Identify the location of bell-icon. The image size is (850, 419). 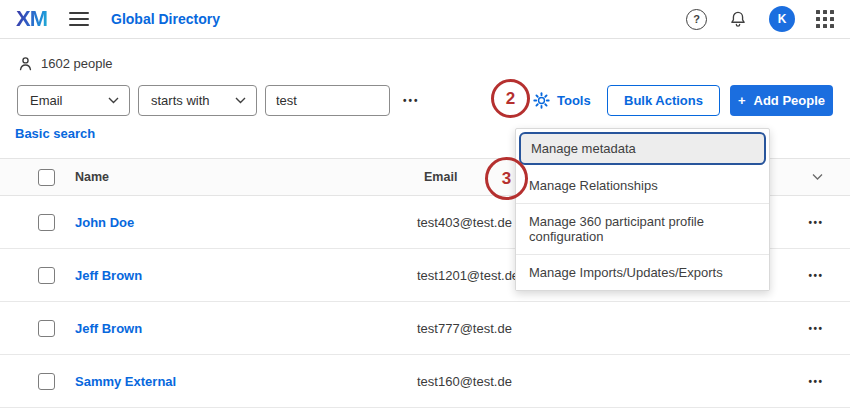
(738, 19).